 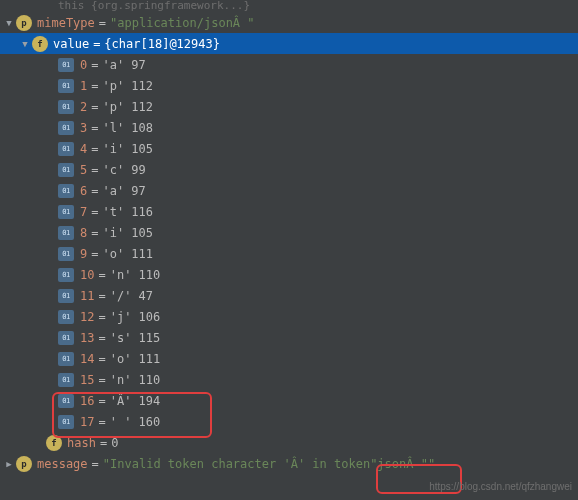 What do you see at coordinates (289, 22) in the screenshot?
I see `var-row-mimetype: ▼ p mimeType = "application/jsonÂ "` at bounding box center [289, 22].